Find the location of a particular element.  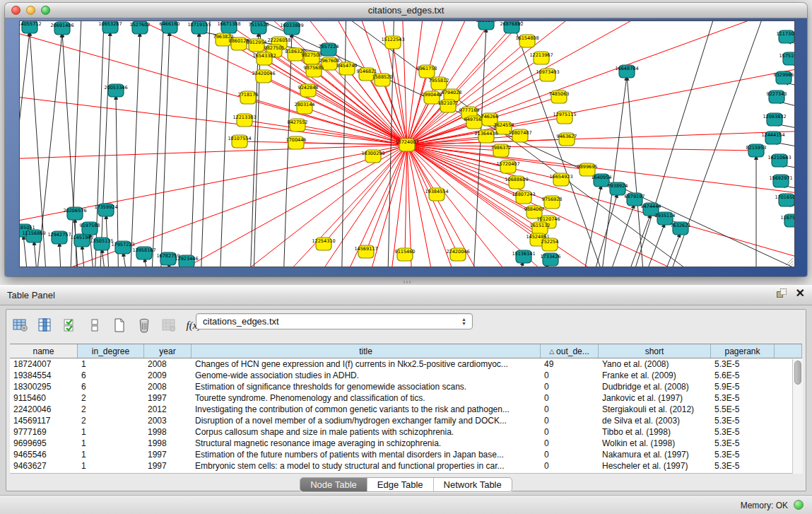

graph-node-label: 9827508 is located at coordinates (312, 55).